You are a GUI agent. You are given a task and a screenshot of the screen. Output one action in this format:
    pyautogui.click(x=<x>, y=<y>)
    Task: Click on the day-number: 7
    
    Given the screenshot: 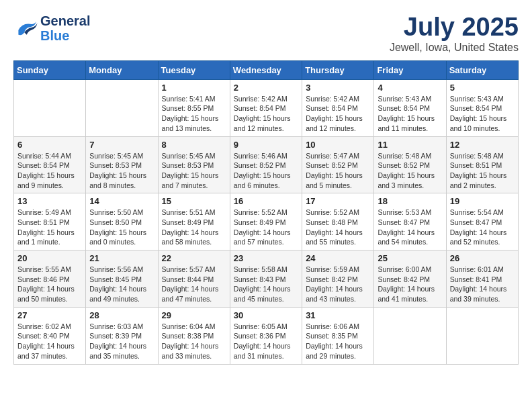 What is the action you would take?
    pyautogui.click(x=122, y=145)
    